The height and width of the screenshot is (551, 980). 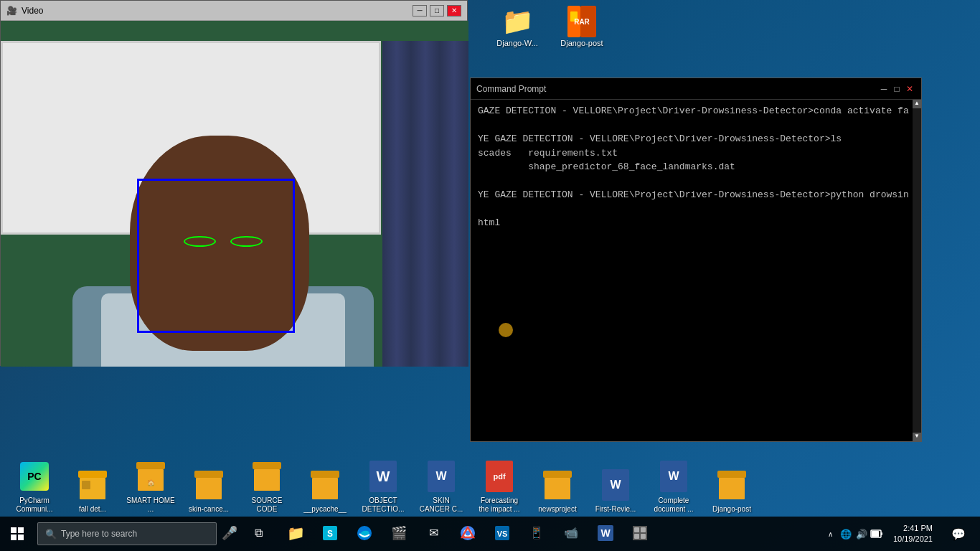 What do you see at coordinates (325, 491) in the screenshot?
I see `desktop-pycache: __pycache__` at bounding box center [325, 491].